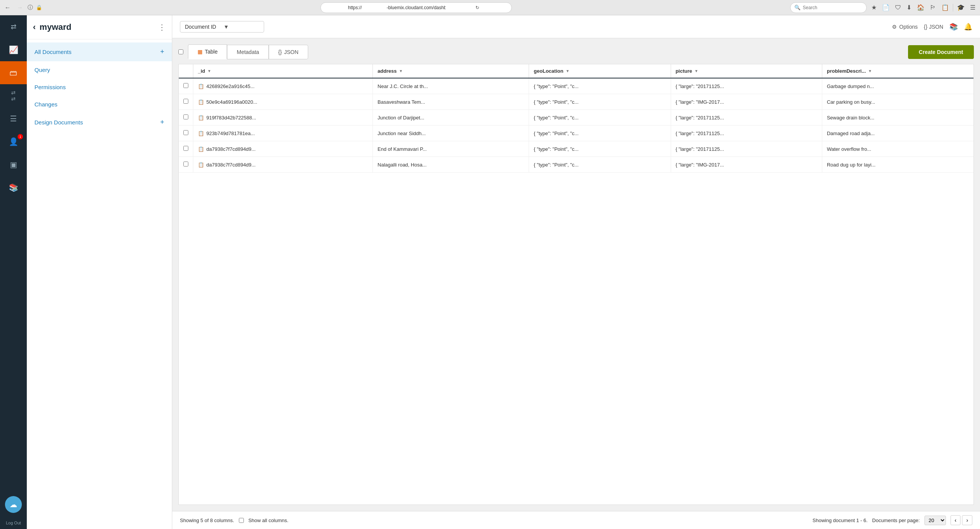 Image resolution: width=980 pixels, height=529 pixels. I want to click on show-all-checkbox, so click(241, 521).